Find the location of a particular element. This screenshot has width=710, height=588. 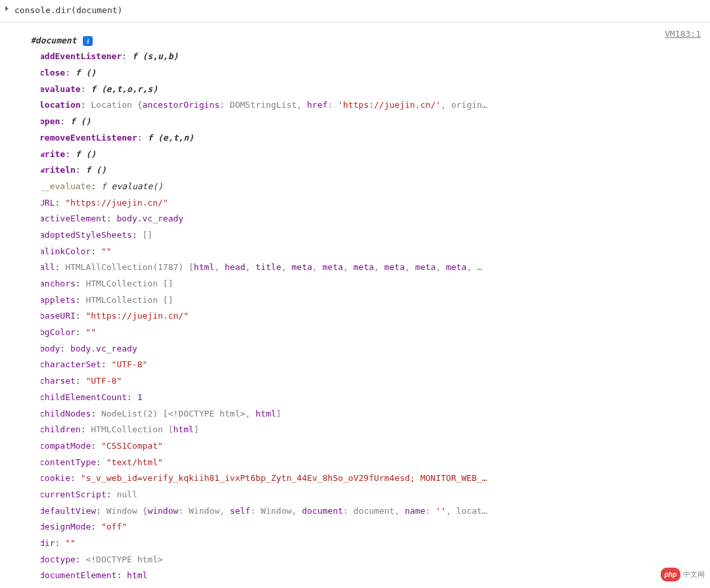

property-key: all is located at coordinates (47, 267).